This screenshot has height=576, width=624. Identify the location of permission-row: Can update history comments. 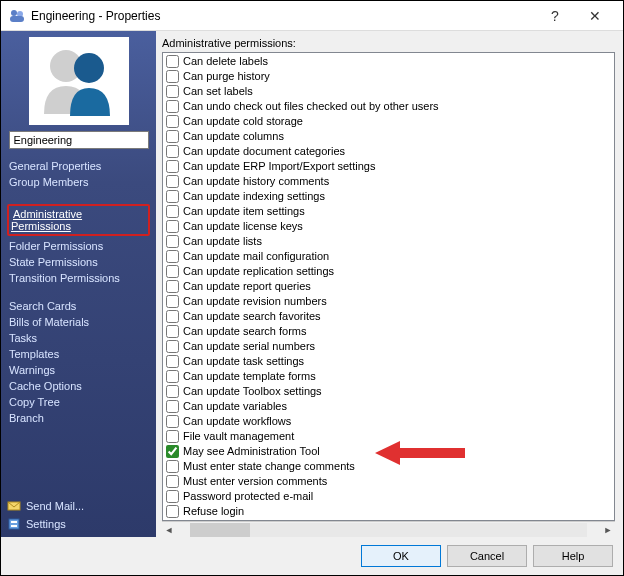
(388, 182).